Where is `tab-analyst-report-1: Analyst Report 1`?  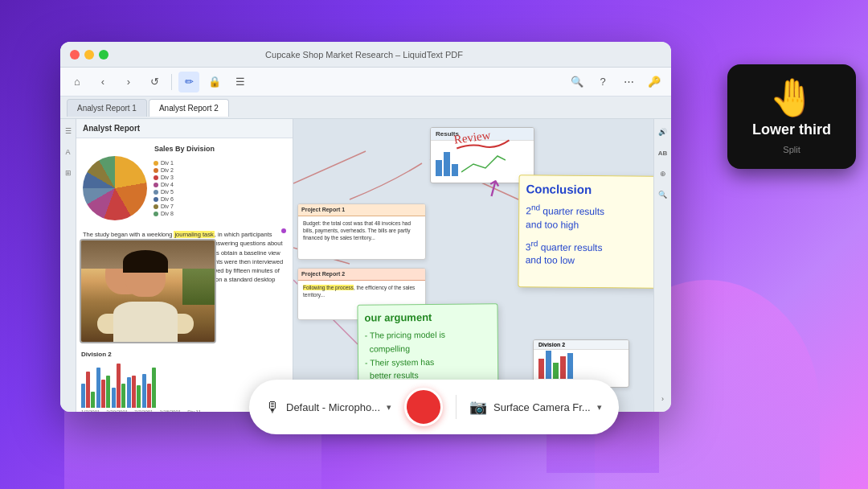 tab-analyst-report-1: Analyst Report 1 is located at coordinates (107, 108).